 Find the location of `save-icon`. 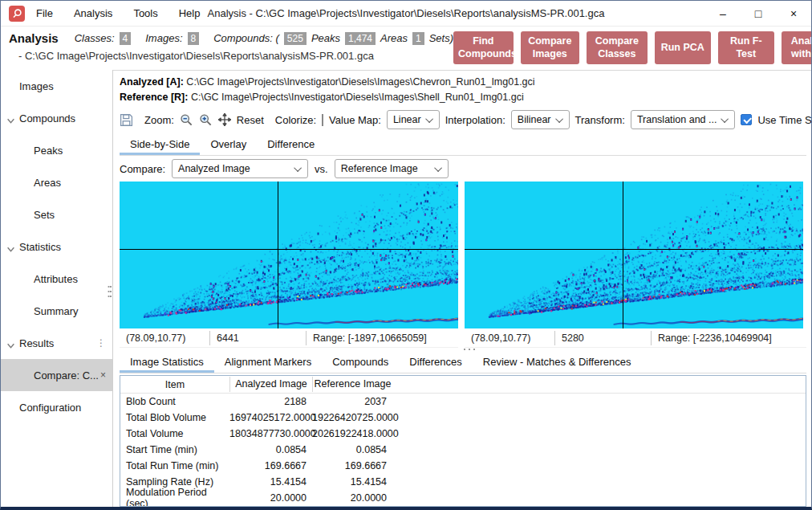

save-icon is located at coordinates (127, 120).